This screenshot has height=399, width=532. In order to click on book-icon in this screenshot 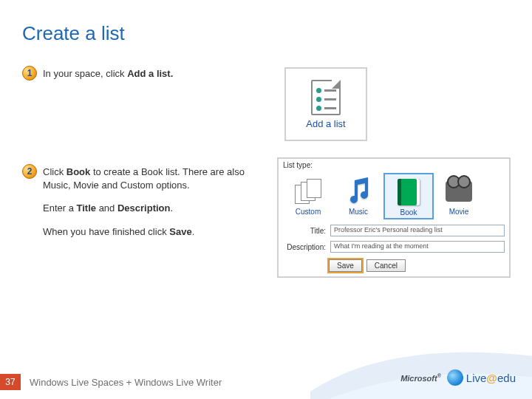, I will do `click(409, 192)`.